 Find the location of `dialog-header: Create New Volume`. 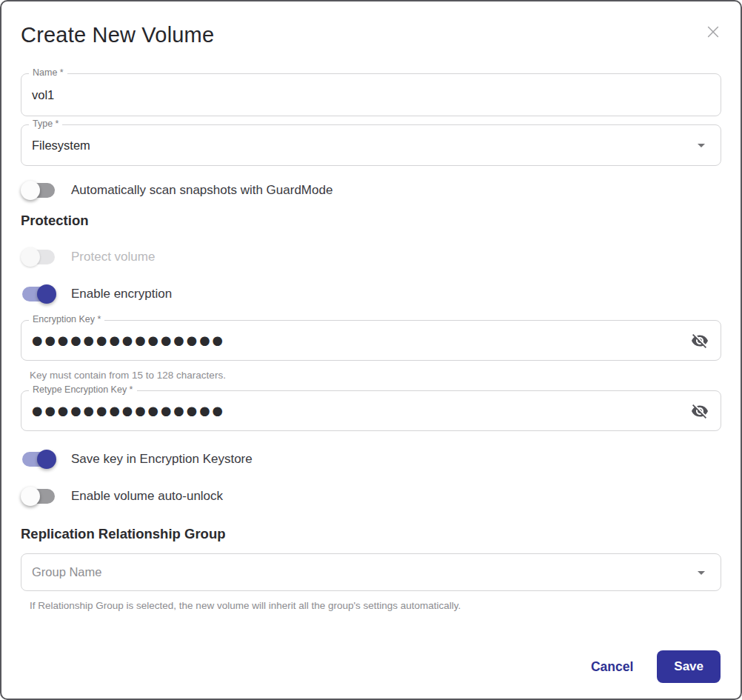

dialog-header: Create New Volume is located at coordinates (371, 35).